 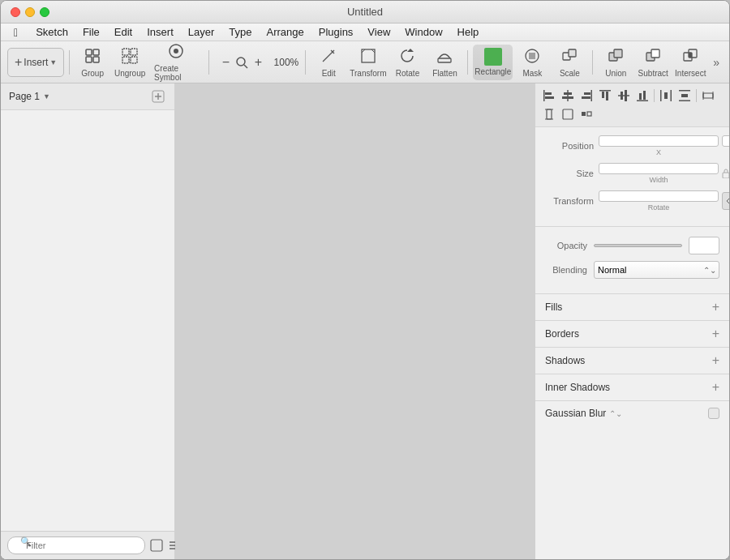 I want to click on make-same-height-button, so click(x=549, y=114).